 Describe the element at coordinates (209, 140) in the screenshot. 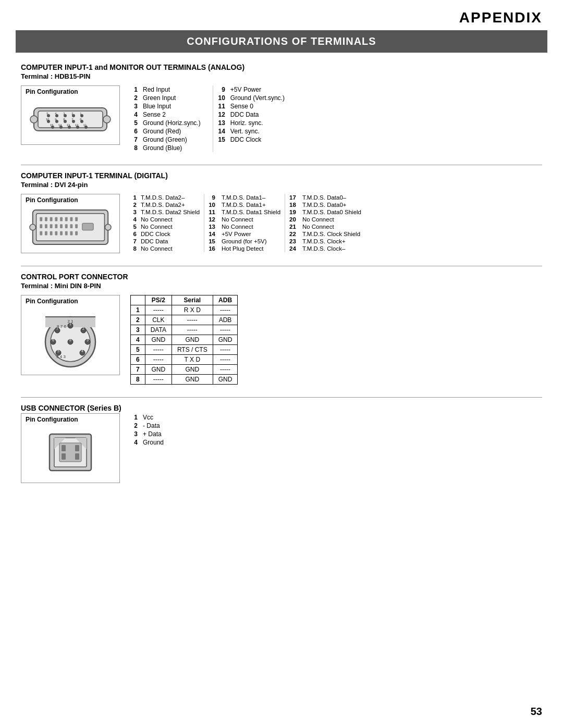

I see `table-row: 7 Ground (Green) 15 DDC Clock` at that location.